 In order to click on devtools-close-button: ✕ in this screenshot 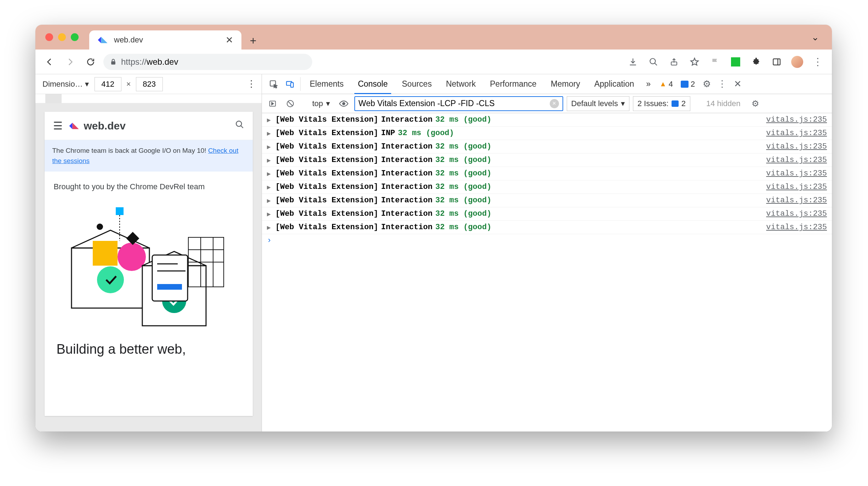, I will do `click(738, 84)`.